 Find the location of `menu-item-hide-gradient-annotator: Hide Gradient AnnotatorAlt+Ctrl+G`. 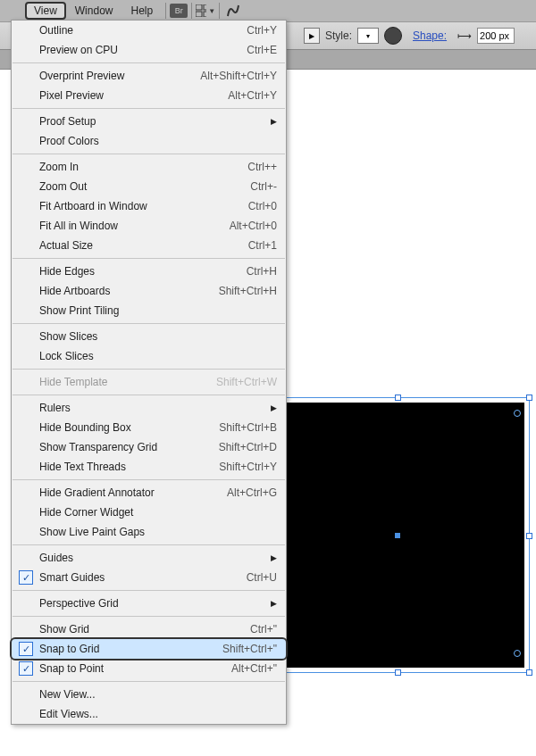

menu-item-hide-gradient-annotator: Hide Gradient AnnotatorAlt+Ctrl+G is located at coordinates (148, 493).